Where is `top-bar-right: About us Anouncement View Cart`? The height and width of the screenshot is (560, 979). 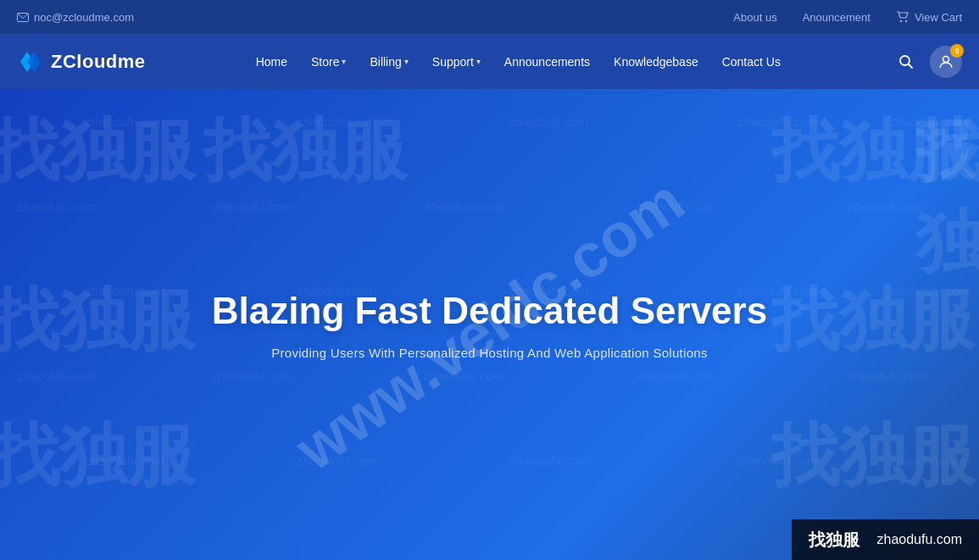
top-bar-right: About us Anouncement View Cart is located at coordinates (848, 17).